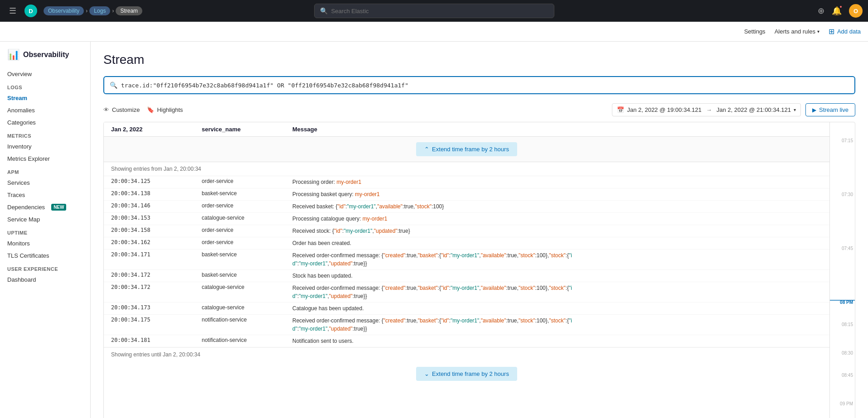 Image resolution: width=868 pixels, height=418 pixels. What do you see at coordinates (26, 207) in the screenshot?
I see `sidebar-dependencies-label: Dependencies` at bounding box center [26, 207].